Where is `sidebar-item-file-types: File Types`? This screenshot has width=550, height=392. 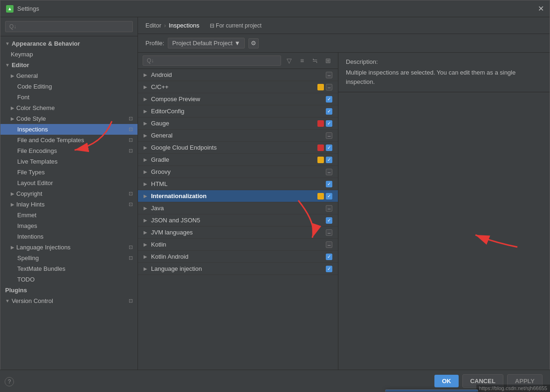 sidebar-item-file-types: File Types is located at coordinates (69, 172).